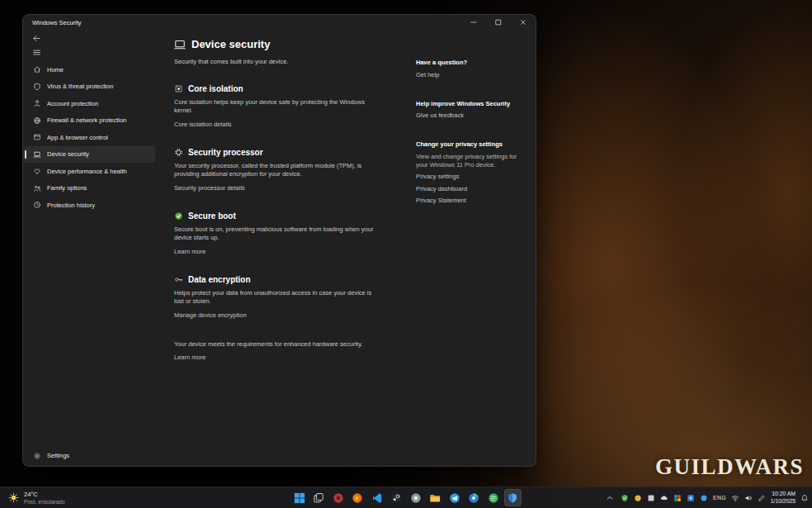 This screenshot has height=508, width=812. Describe the element at coordinates (493, 497) in the screenshot. I see `taskbar-app-green` at that location.